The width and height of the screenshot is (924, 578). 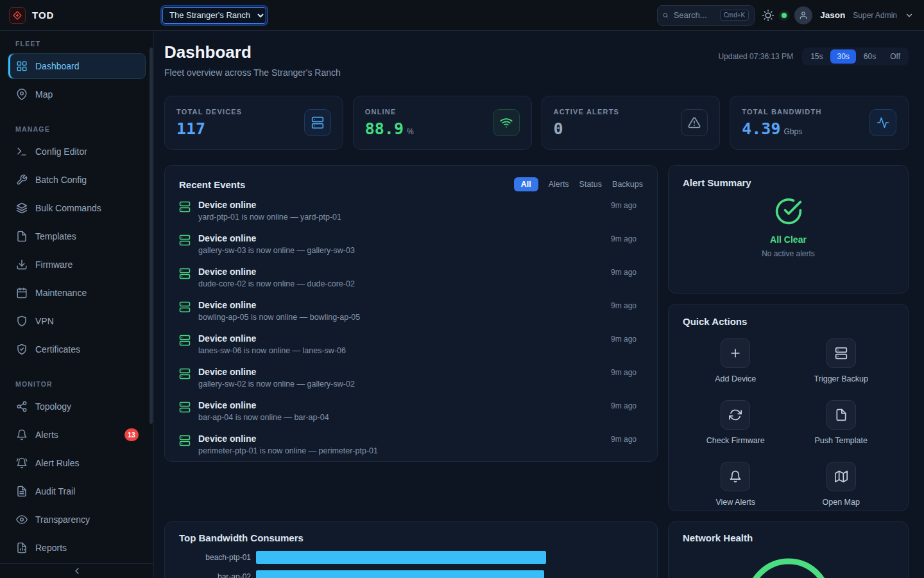 What do you see at coordinates (706, 15) in the screenshot?
I see `search-box: Cmd+K` at bounding box center [706, 15].